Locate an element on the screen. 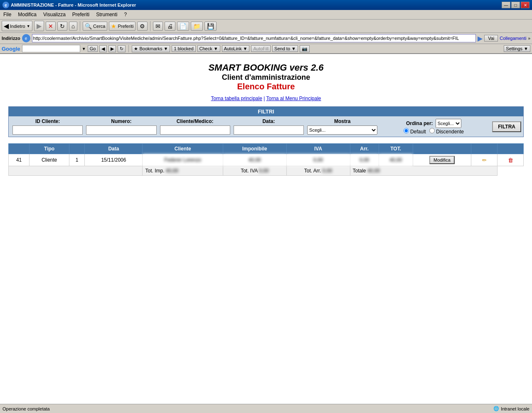 This screenshot has height=413, width=532. refresh-icon: ↻ is located at coordinates (62, 26).